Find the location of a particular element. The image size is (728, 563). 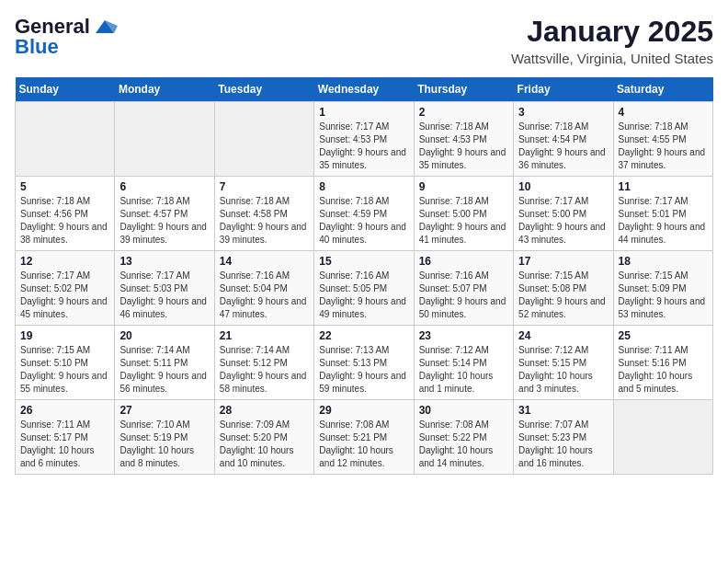

day-info: Sunrise: 7:17 AM Sunset: 5:01 PM Dayligh… is located at coordinates (664, 221).